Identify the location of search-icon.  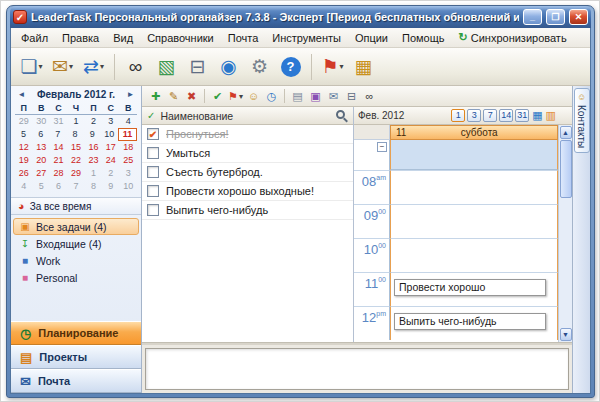
(340, 114).